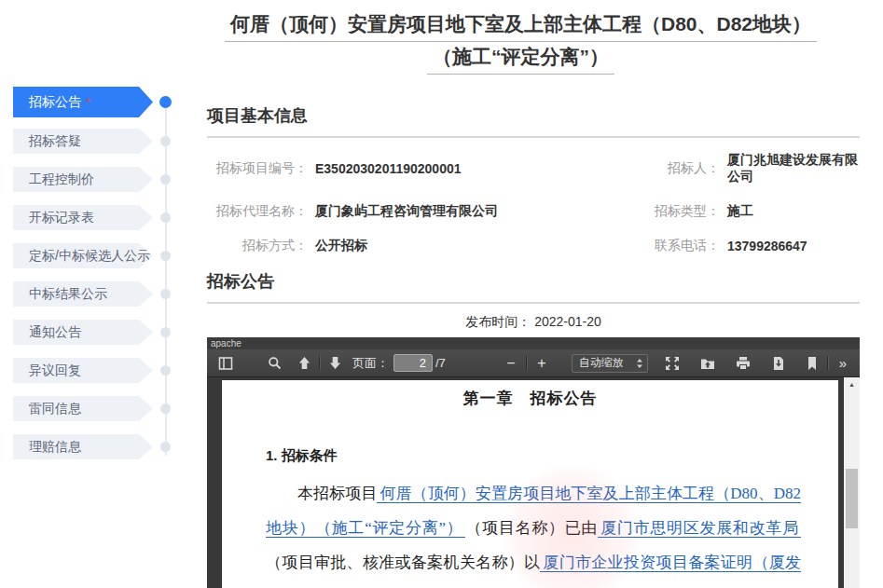  Describe the element at coordinates (335, 363) in the screenshot. I see `page-down-icon` at that location.